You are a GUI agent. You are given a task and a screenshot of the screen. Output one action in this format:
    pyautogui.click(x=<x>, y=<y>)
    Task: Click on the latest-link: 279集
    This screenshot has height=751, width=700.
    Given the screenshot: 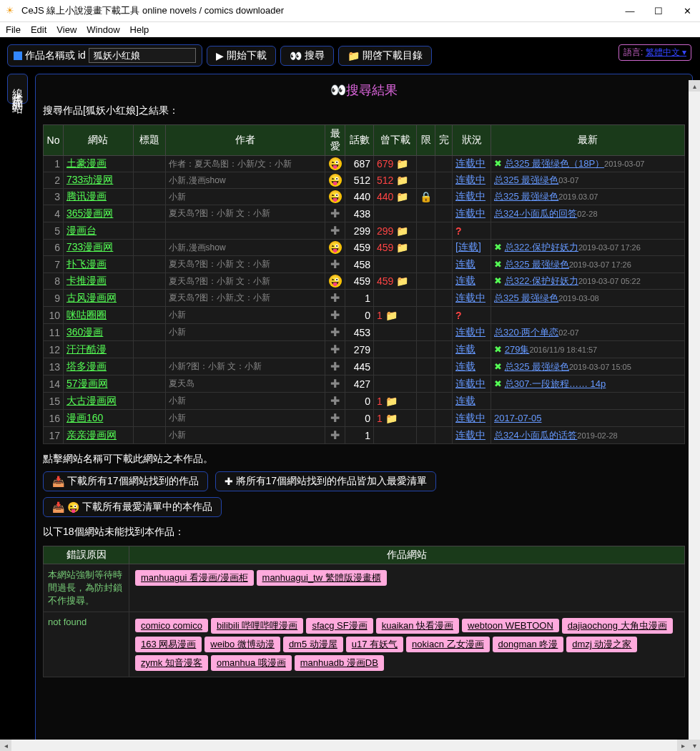 What is the action you would take?
    pyautogui.click(x=518, y=349)
    